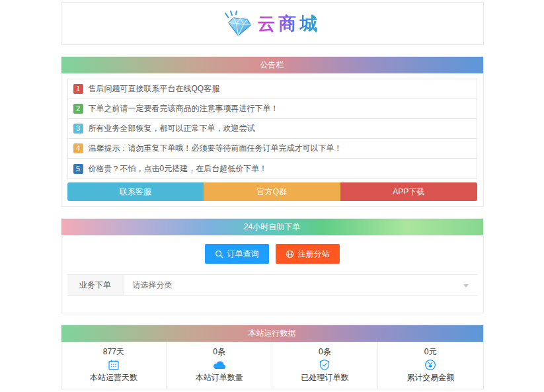 The width and height of the screenshot is (544, 392). Describe the element at coordinates (272, 286) in the screenshot. I see `business-order-form-row: 业务下单 请选择分类` at that location.